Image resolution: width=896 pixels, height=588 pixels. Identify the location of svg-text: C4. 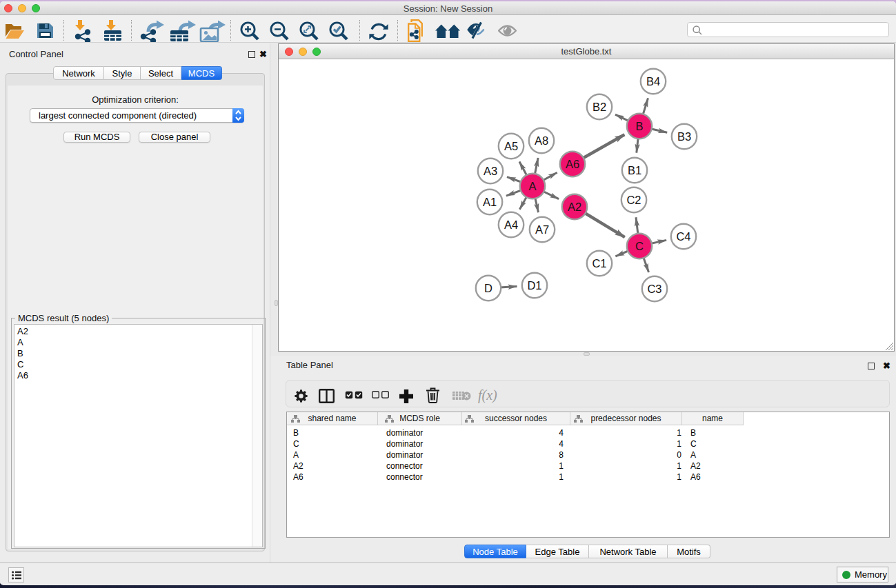
(683, 236).